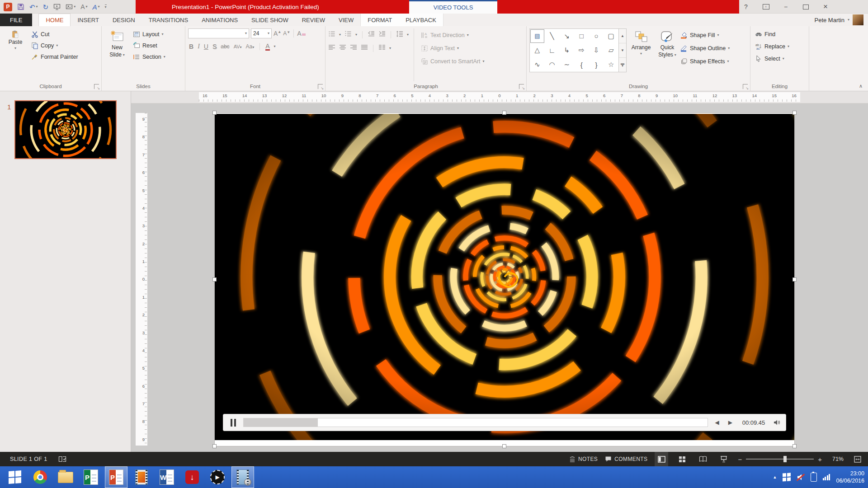  What do you see at coordinates (75, 7) in the screenshot?
I see `screenshot-caret-icon: ▾` at bounding box center [75, 7].